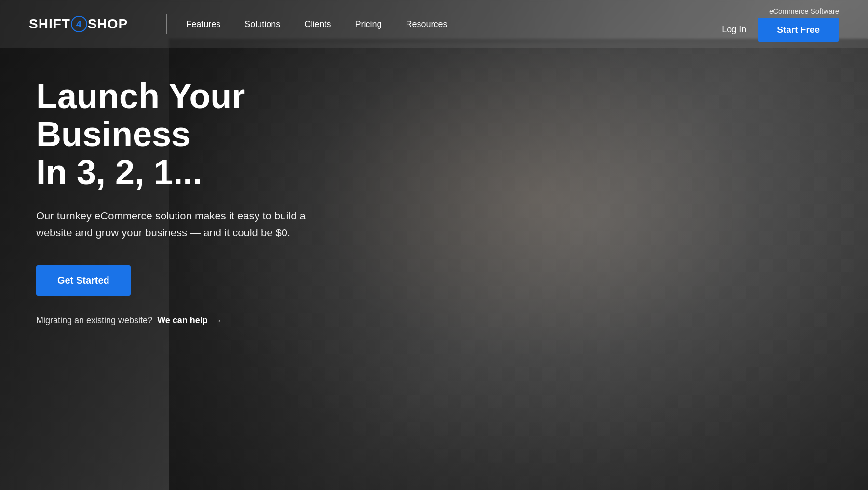 Image resolution: width=868 pixels, height=490 pixels. I want to click on nav-item-resources: Resources, so click(426, 24).